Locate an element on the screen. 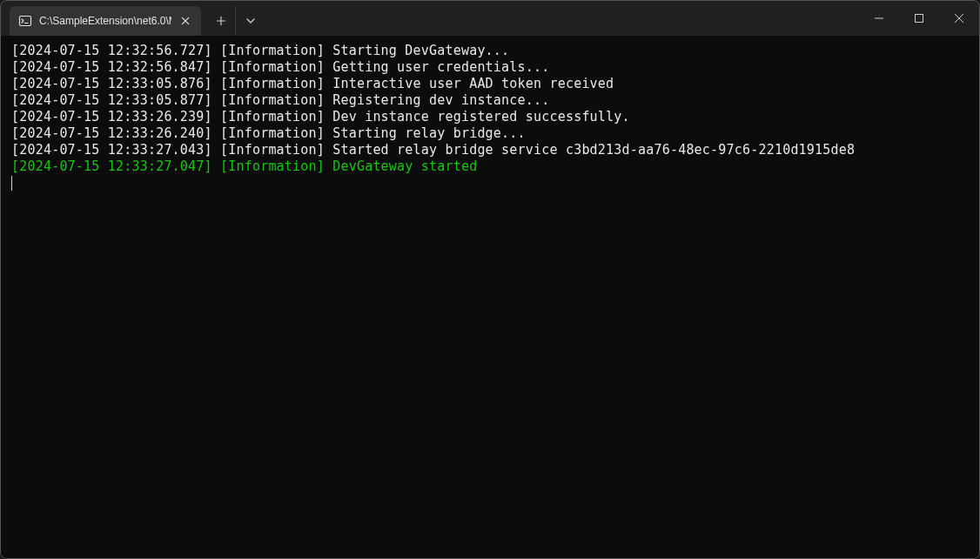 The width and height of the screenshot is (980, 559). new-tab-button is located at coordinates (221, 21).